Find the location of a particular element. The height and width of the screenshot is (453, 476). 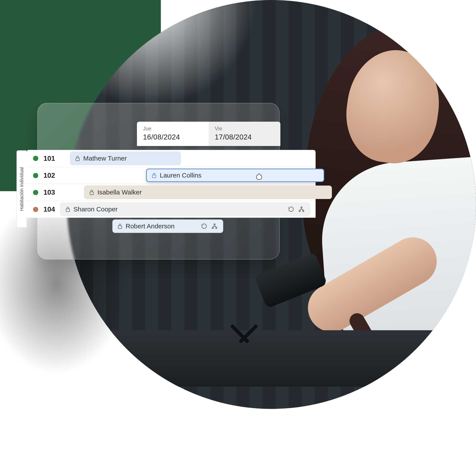

guest-name: Robert Anderson is located at coordinates (150, 226).